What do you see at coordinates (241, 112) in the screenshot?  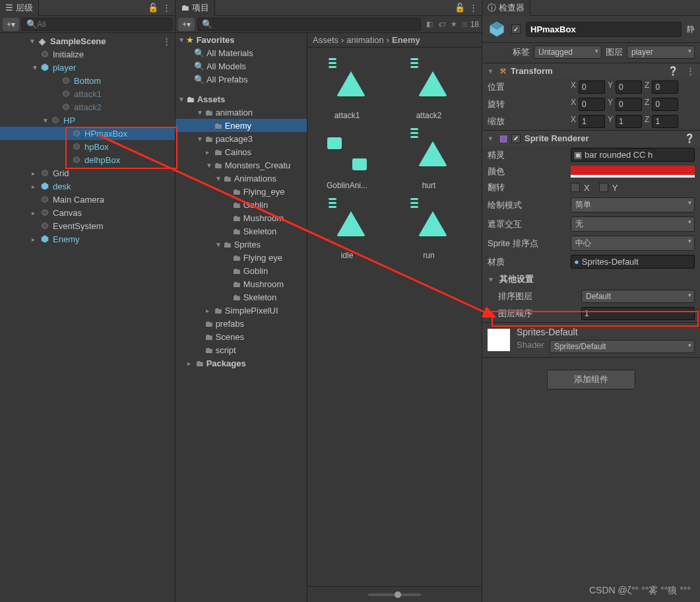 I see `project-tree-item: ▼🖿 animation` at bounding box center [241, 112].